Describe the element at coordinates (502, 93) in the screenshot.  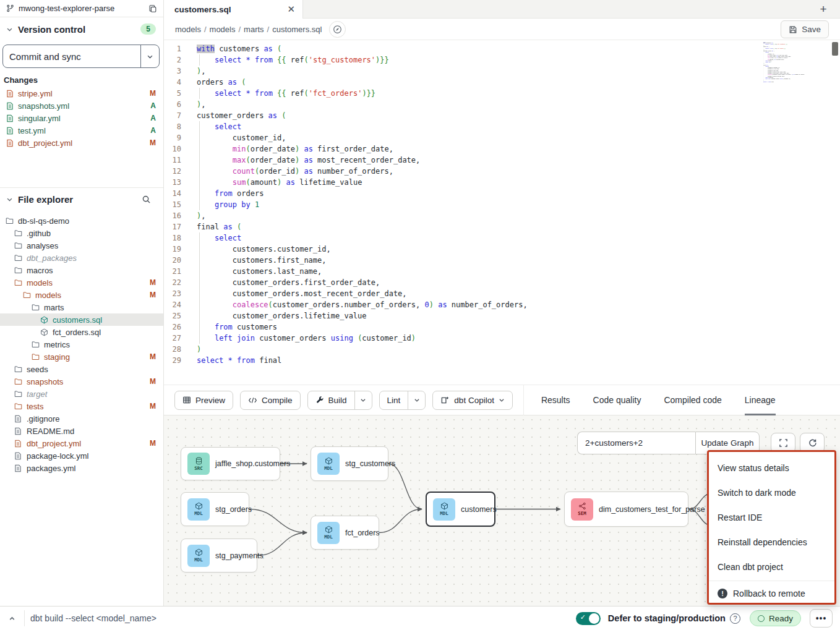
I see `code-line: 5 select * from {{ ref('fct_orders')}}` at that location.